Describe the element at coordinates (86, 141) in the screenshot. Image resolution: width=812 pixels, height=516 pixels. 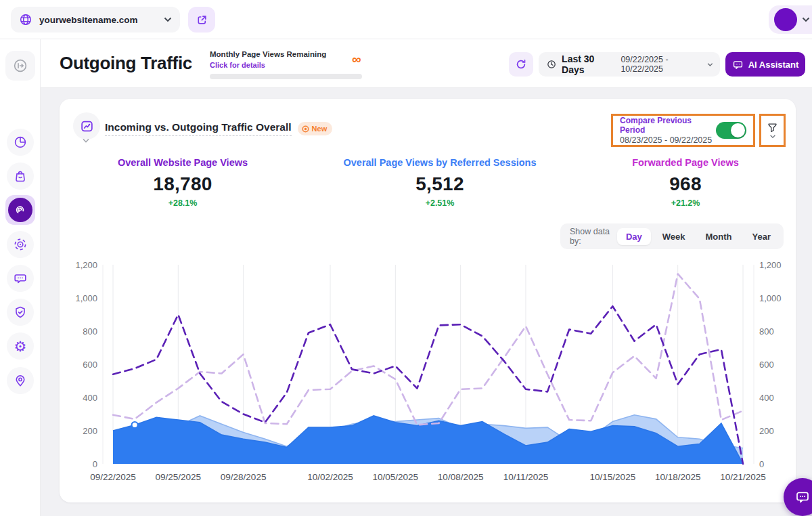
I see `collapse-widget-chevron-icon` at that location.